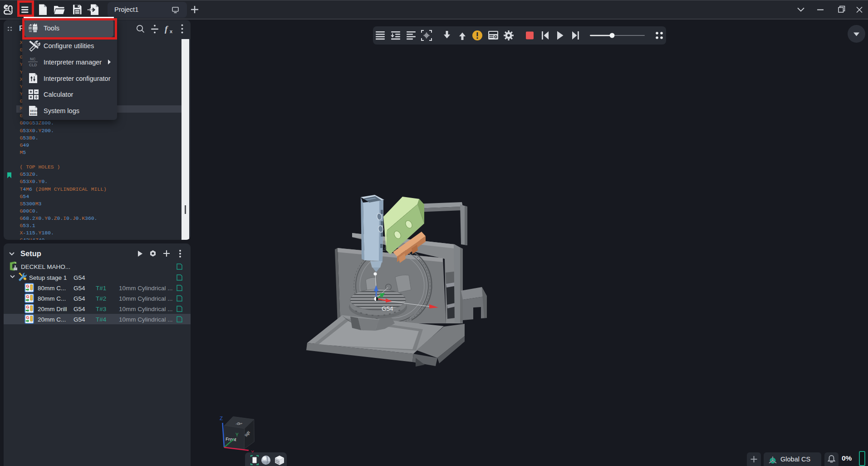 This screenshot has height=466, width=868. Describe the element at coordinates (172, 31) in the screenshot. I see `svg-text: x` at that location.